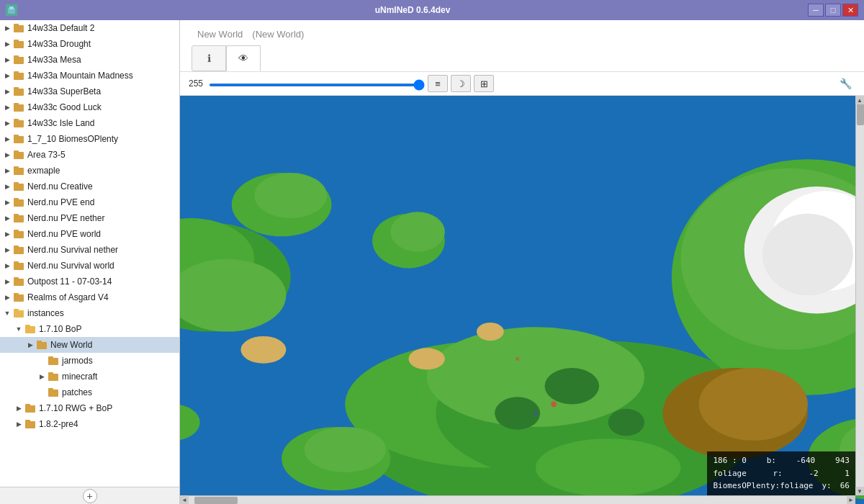 This screenshot has width=864, height=504. Describe the element at coordinates (12, 10) in the screenshot. I see `app-icon` at that location.